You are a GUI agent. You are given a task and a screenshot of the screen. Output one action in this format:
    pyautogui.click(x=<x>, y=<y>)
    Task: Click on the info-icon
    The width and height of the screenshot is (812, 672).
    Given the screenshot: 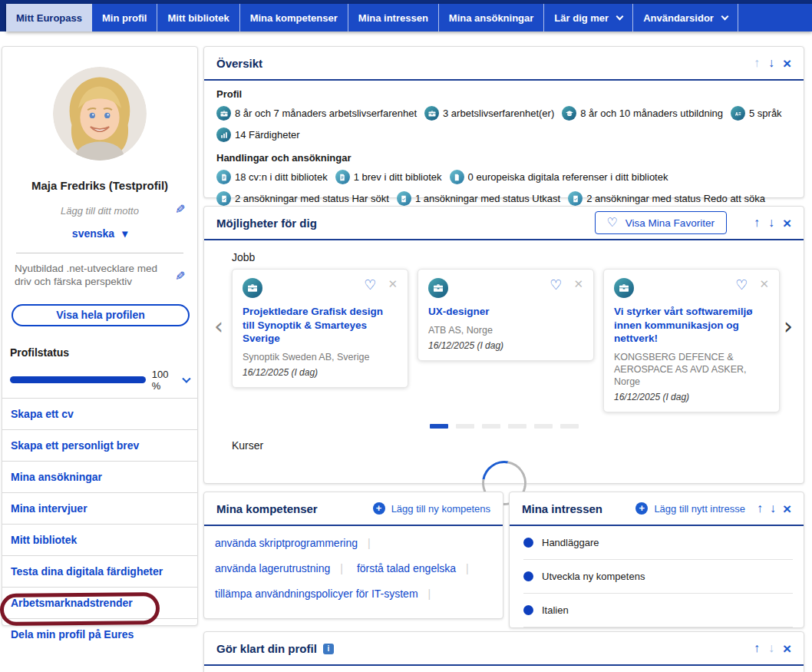 What is the action you would take?
    pyautogui.click(x=328, y=649)
    